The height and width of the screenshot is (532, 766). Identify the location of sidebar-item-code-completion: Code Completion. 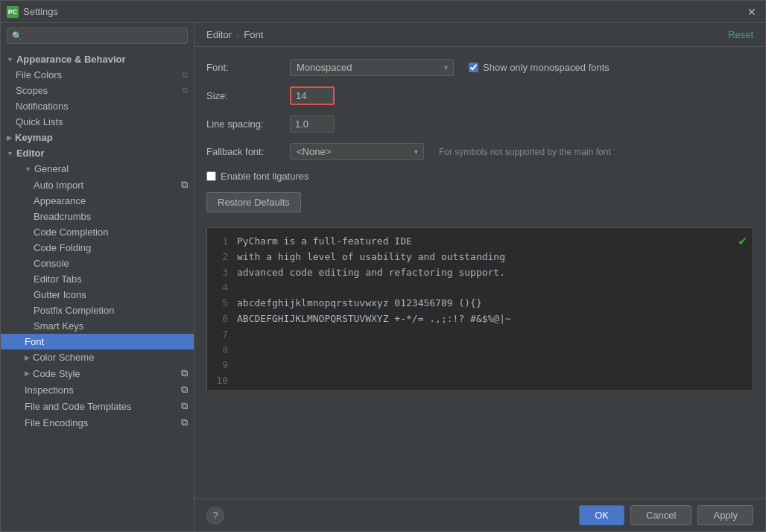
(97, 232).